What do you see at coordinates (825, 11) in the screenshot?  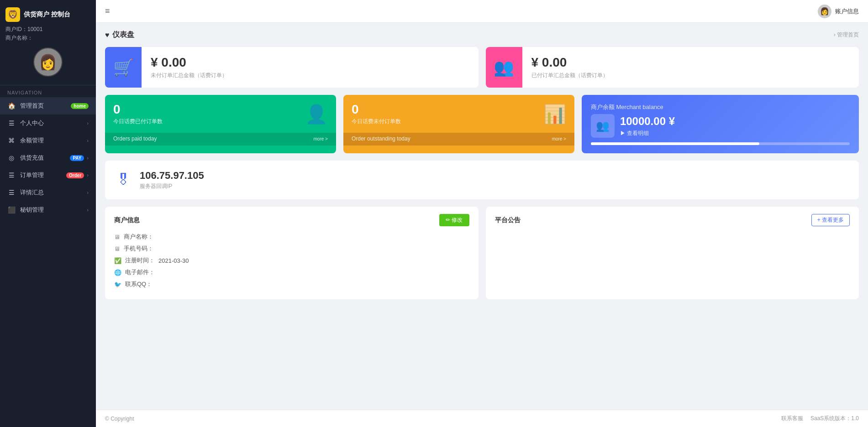 I see `account-avatar: 👩` at bounding box center [825, 11].